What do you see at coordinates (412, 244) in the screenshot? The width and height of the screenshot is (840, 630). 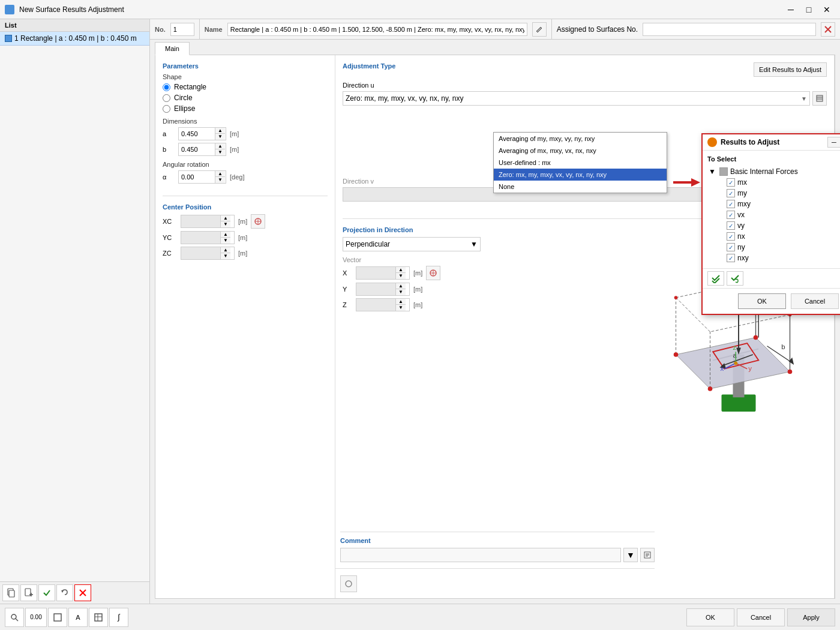 I see `projection-dropdown: Perpendicular ▼` at bounding box center [412, 244].